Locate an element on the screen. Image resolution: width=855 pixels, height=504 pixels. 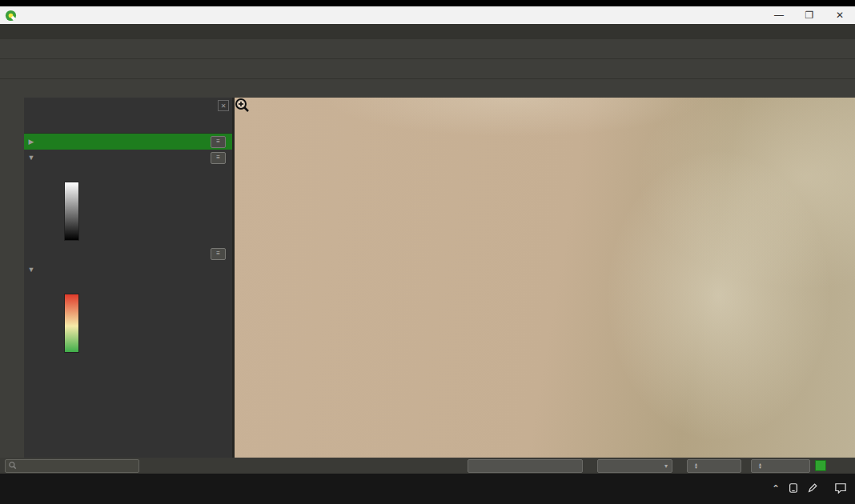
qgis-logo-icon is located at coordinates (11, 16).